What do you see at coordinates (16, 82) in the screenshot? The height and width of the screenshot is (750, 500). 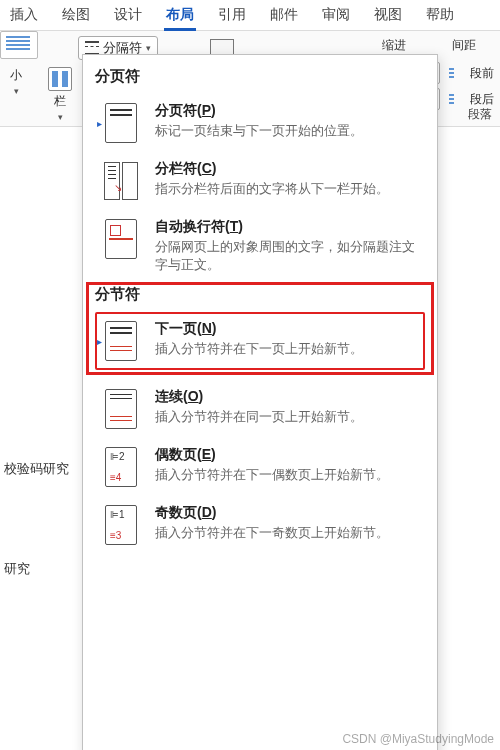 I see `size-button: 小 ▾` at bounding box center [16, 82].